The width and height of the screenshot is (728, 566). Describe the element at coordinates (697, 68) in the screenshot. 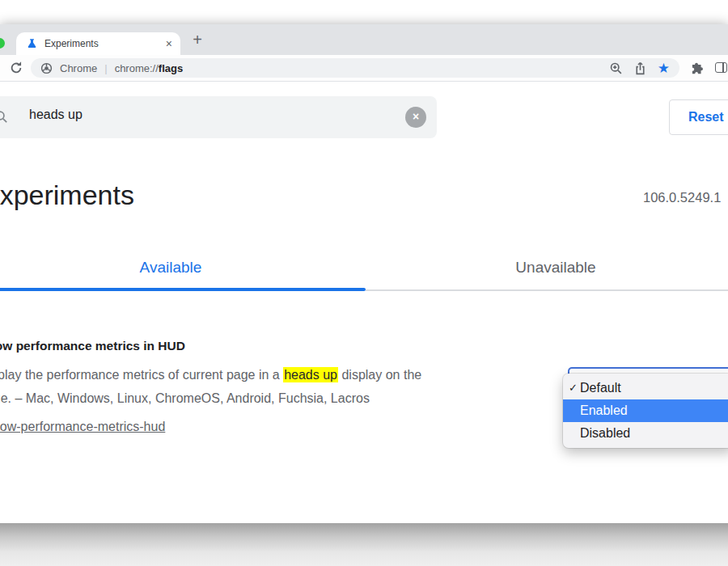

I see `extensions-puzzle-icon` at that location.